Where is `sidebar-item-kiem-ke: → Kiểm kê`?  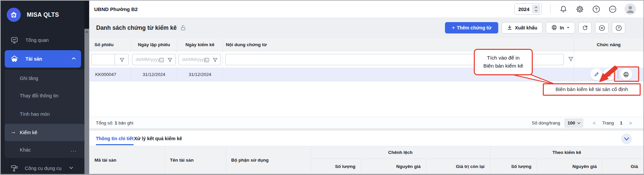 sidebar-item-kiem-ke: → Kiểm kê is located at coordinates (45, 133).